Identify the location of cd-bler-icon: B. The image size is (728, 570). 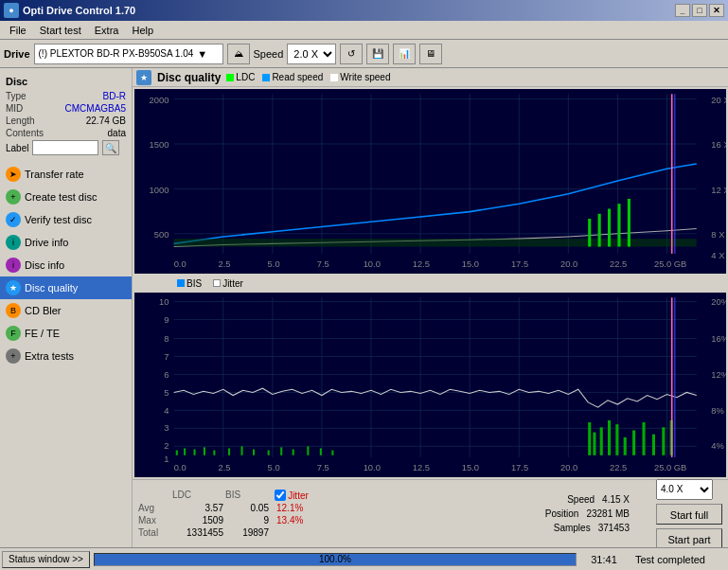
(13, 311).